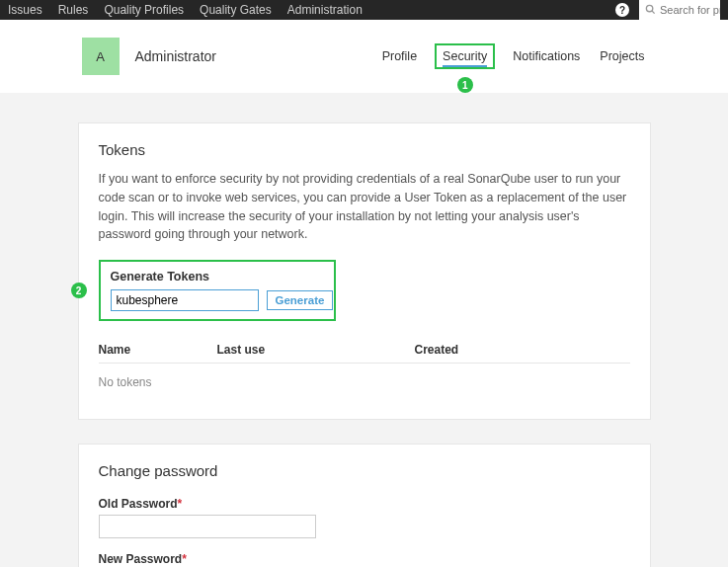  Describe the element at coordinates (464, 56) in the screenshot. I see `tab-security: Security 1` at that location.